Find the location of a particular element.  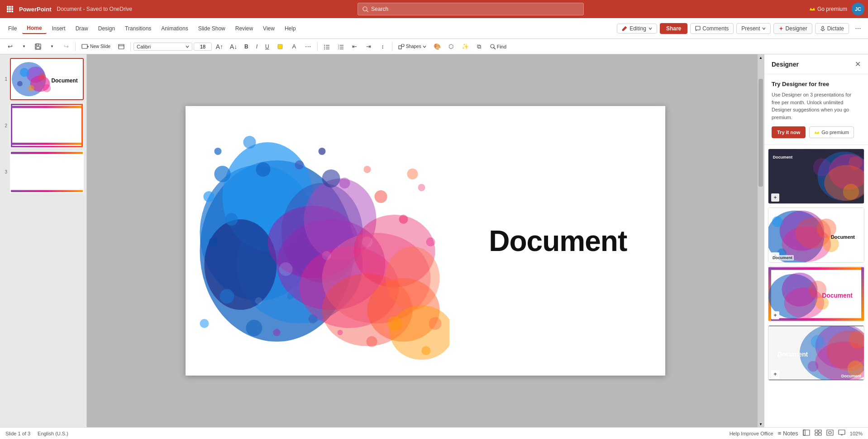

go-premium-link: Go premium is located at coordinates (828, 9).